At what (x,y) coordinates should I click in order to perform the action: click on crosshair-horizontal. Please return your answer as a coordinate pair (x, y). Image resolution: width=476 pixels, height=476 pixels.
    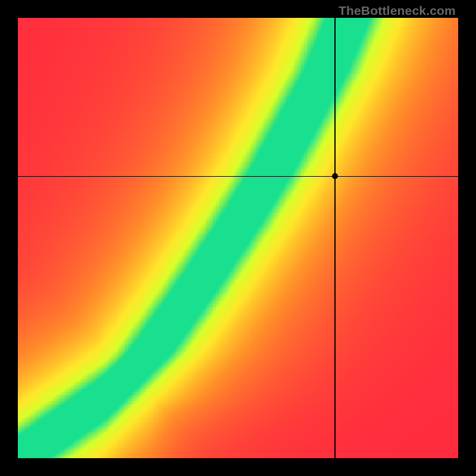
    Looking at the image, I should click on (238, 177).